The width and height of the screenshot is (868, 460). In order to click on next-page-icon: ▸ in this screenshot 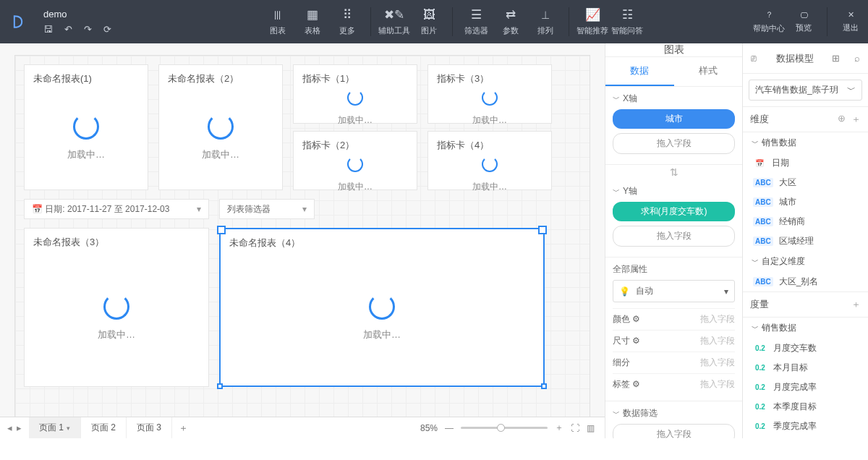, I will do `click(19, 428)`.